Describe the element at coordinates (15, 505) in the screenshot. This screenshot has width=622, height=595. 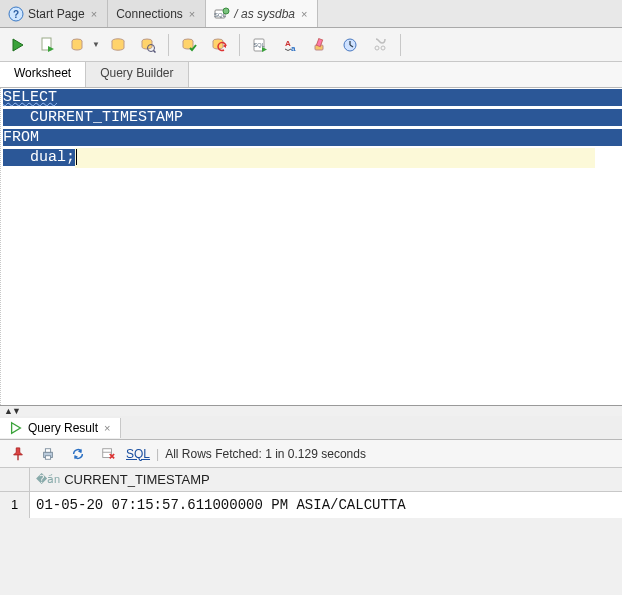
I see `rownum-cell: 1` at that location.